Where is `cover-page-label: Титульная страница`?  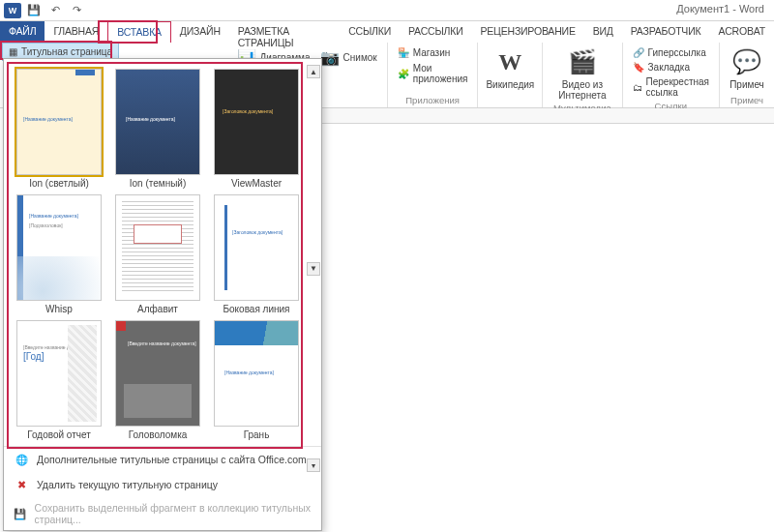 cover-page-label: Титульная страница is located at coordinates (67, 52).